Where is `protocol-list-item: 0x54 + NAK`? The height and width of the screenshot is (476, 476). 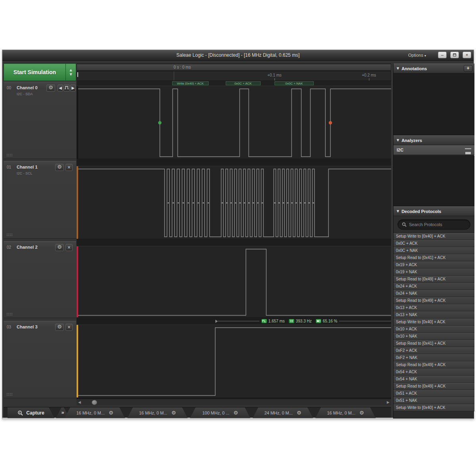
protocol-list-item: 0x54 + NAK is located at coordinates (434, 379).